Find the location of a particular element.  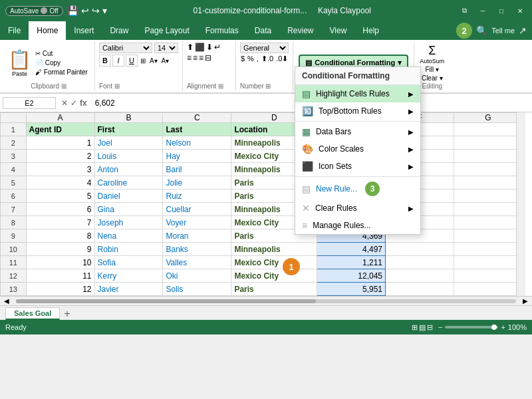

cell-A1: Agent ID is located at coordinates (60, 130).